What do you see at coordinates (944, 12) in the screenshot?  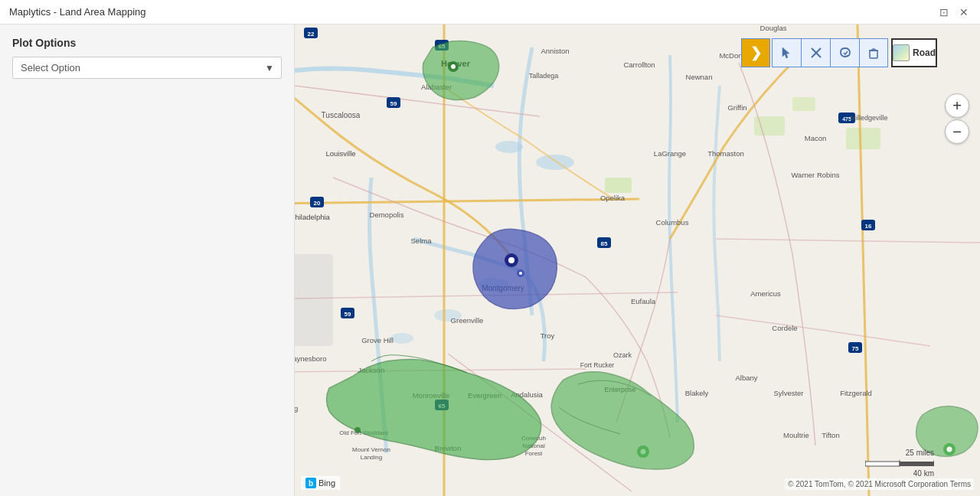 I see `minimize-button: ⊡` at bounding box center [944, 12].